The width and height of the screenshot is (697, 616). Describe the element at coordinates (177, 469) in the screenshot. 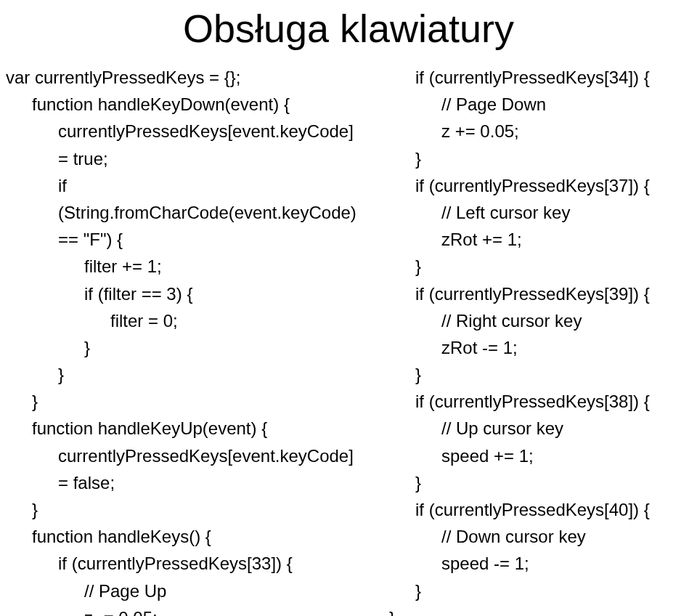

I see `code-line: currentlyPressedKeys[event.keyCode] = fa…` at that location.